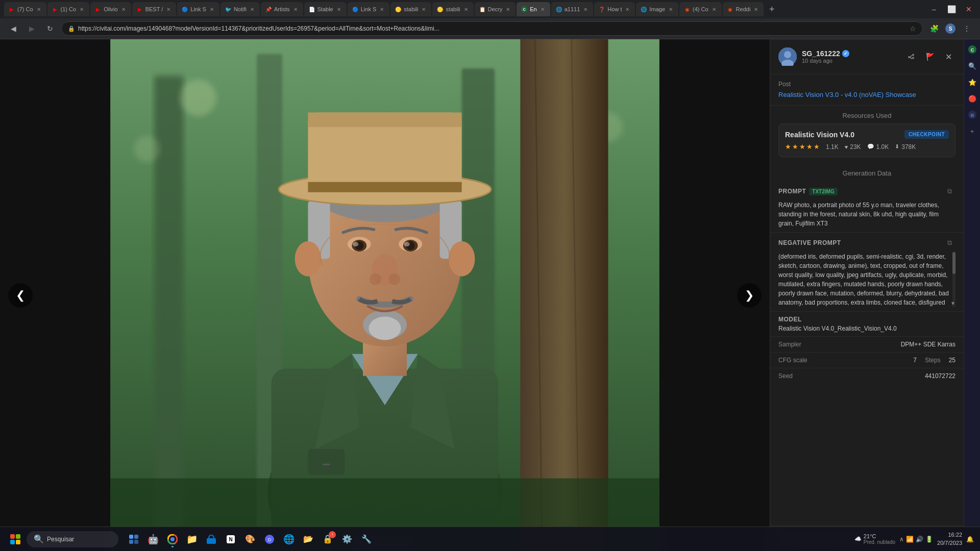 This screenshot has height=551, width=980. I want to click on restore-button: ⬜, so click(951, 9).